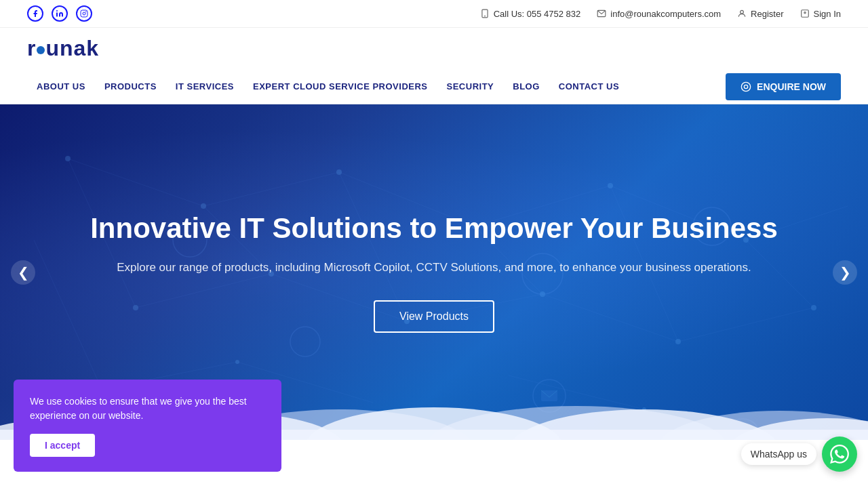 The image size is (868, 488). I want to click on header: runak, so click(434, 49).